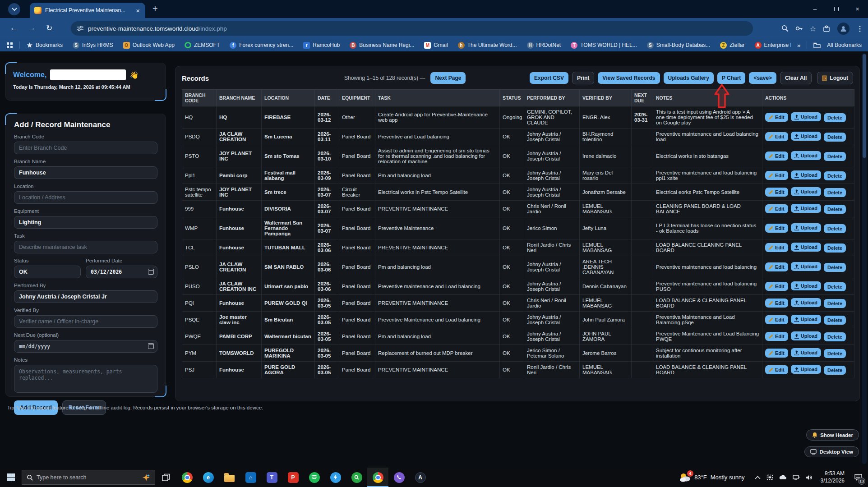 This screenshot has height=487, width=868. What do you see at coordinates (86, 297) in the screenshot?
I see `performed-by-field` at bounding box center [86, 297].